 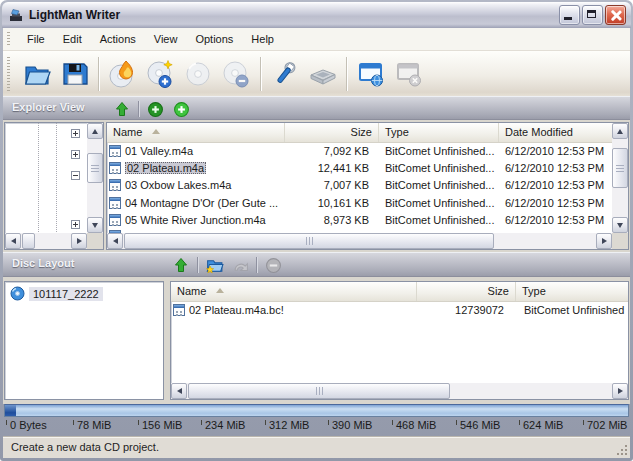 I want to click on disc-remove-button, so click(x=273, y=265).